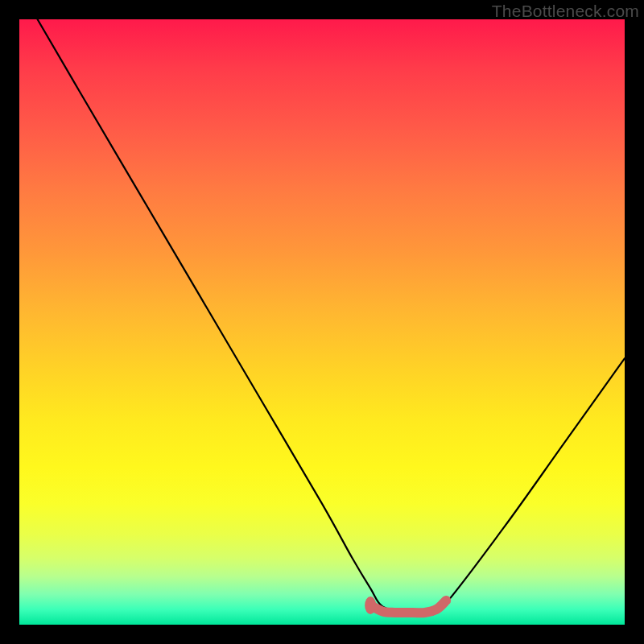 Image resolution: width=644 pixels, height=644 pixels. I want to click on highlight-marker, so click(370, 605).